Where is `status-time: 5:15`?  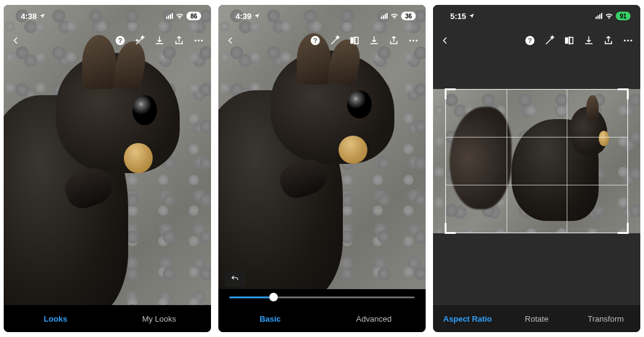 status-time: 5:15 is located at coordinates (458, 16).